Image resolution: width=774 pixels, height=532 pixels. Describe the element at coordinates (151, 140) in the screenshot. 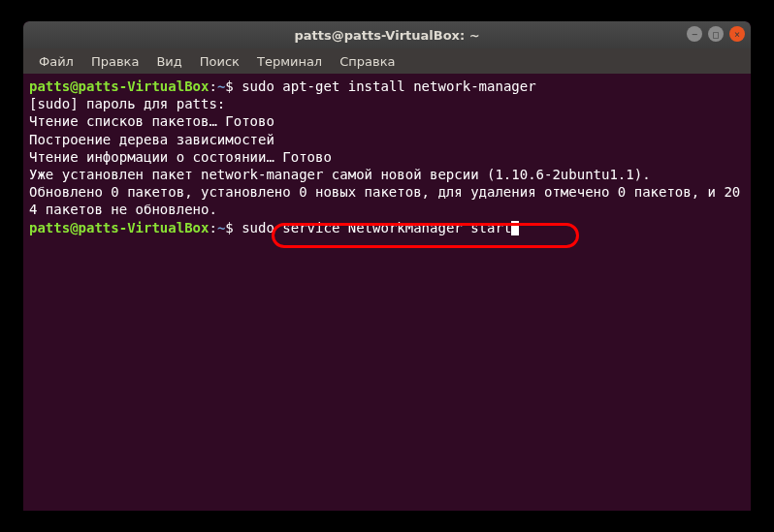

I see `output-line: Построение дерева зависимостей` at that location.